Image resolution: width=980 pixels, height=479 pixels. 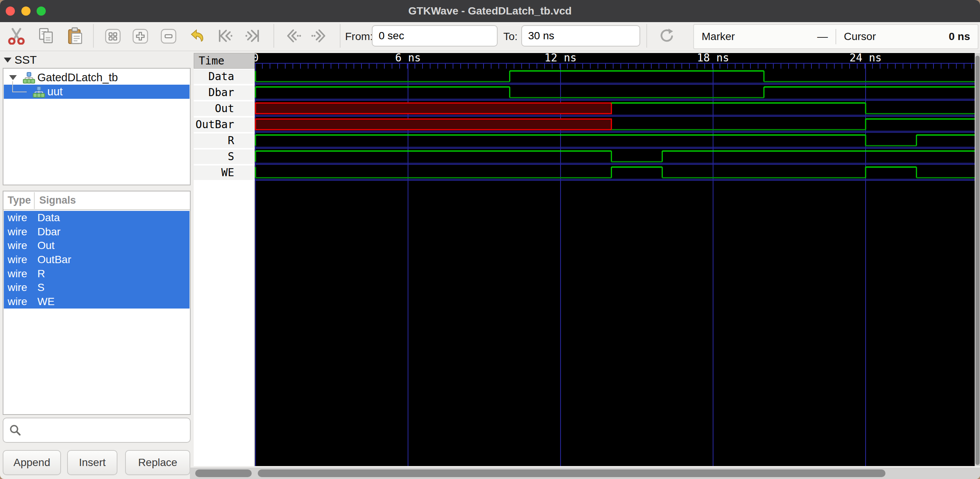 I want to click on insert-button: Insert, so click(x=92, y=463).